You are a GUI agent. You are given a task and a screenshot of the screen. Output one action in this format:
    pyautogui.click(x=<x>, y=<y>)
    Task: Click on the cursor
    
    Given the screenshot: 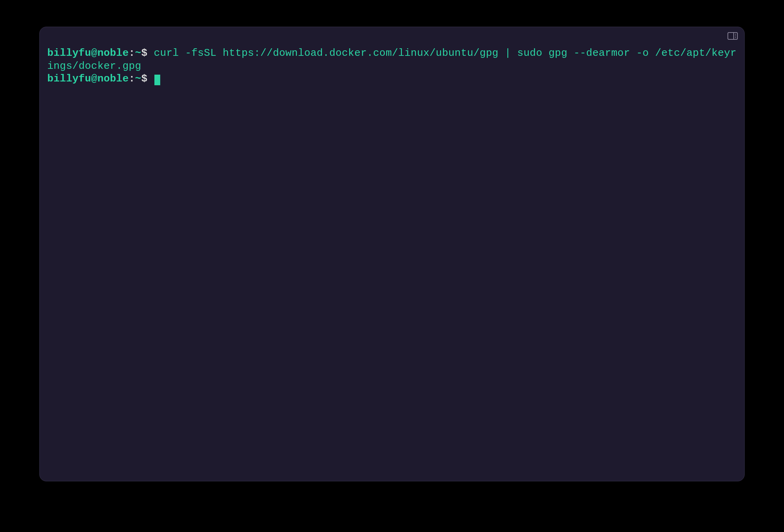 What is the action you would take?
    pyautogui.click(x=157, y=80)
    